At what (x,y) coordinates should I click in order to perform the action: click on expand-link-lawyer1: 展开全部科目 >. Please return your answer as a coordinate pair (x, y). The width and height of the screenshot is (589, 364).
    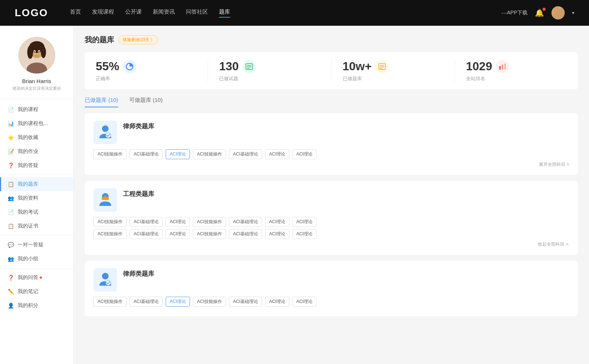
    Looking at the image, I should click on (331, 165).